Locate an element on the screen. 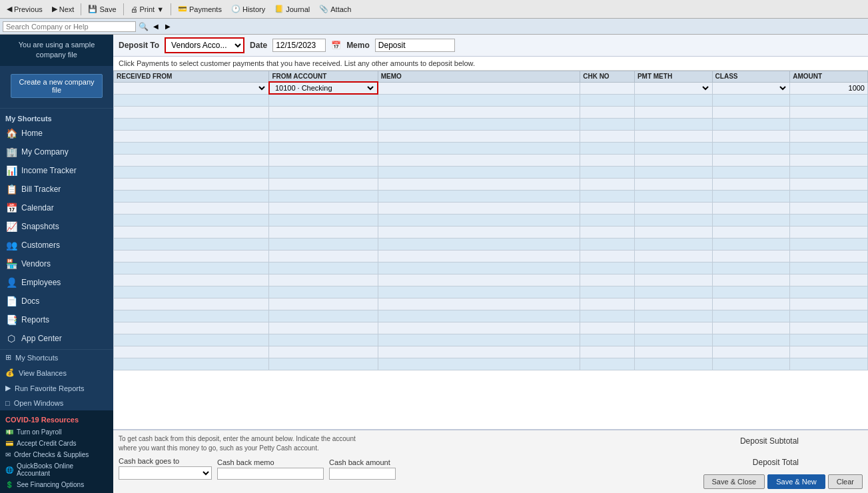 This screenshot has width=868, height=493. sep1 is located at coordinates (81, 9).